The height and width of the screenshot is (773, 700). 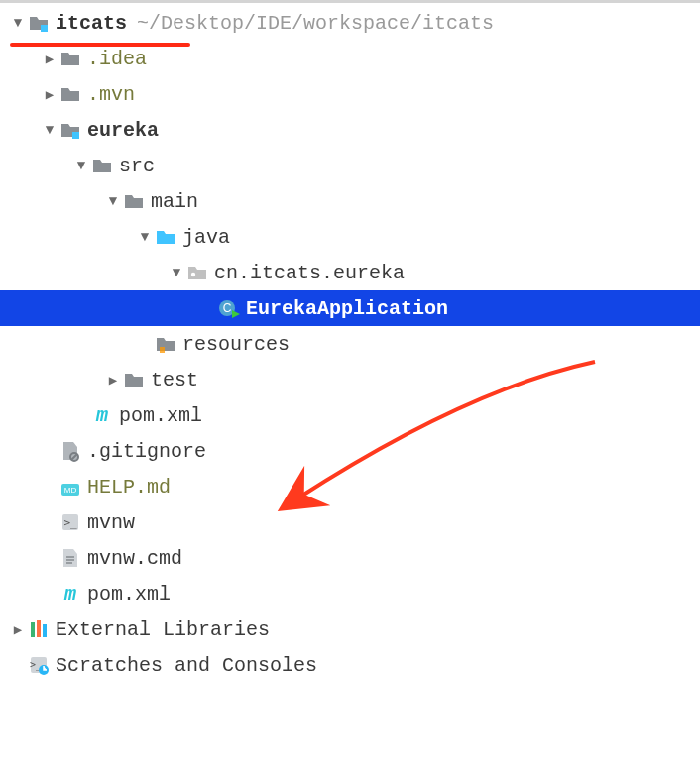 I want to click on tree-row-main: ▼ main, so click(x=350, y=201).